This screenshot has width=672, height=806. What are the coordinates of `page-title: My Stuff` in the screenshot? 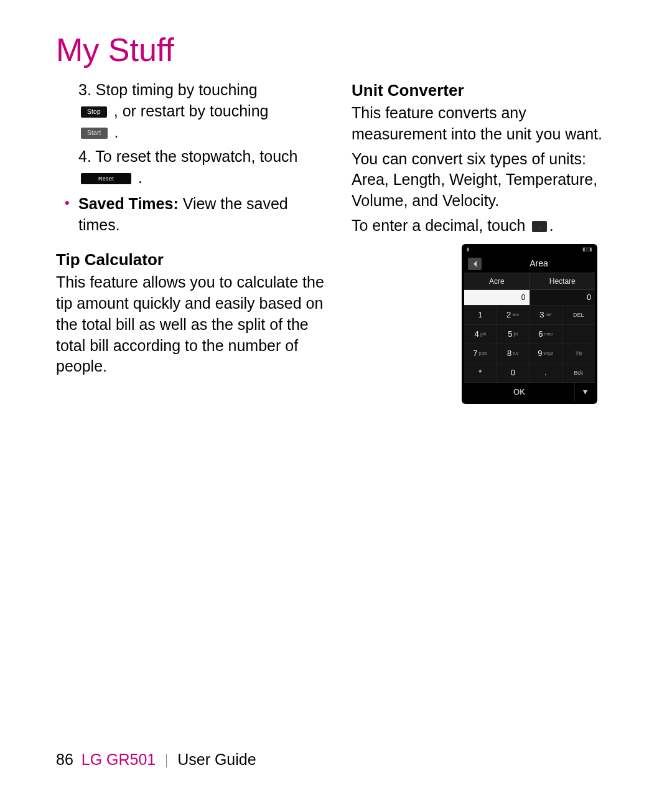 It's located at (339, 50).